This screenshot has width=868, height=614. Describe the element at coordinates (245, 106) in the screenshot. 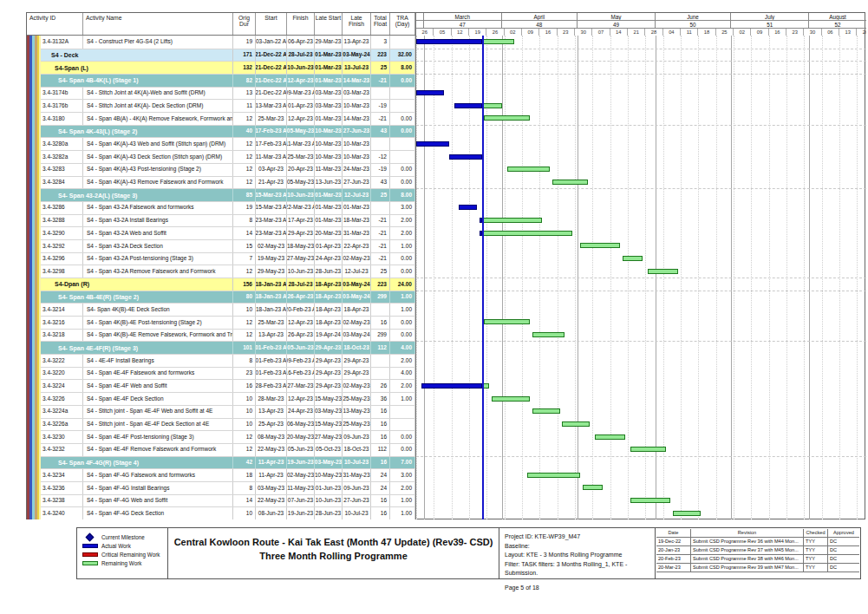

I see `value-cell: 11` at that location.